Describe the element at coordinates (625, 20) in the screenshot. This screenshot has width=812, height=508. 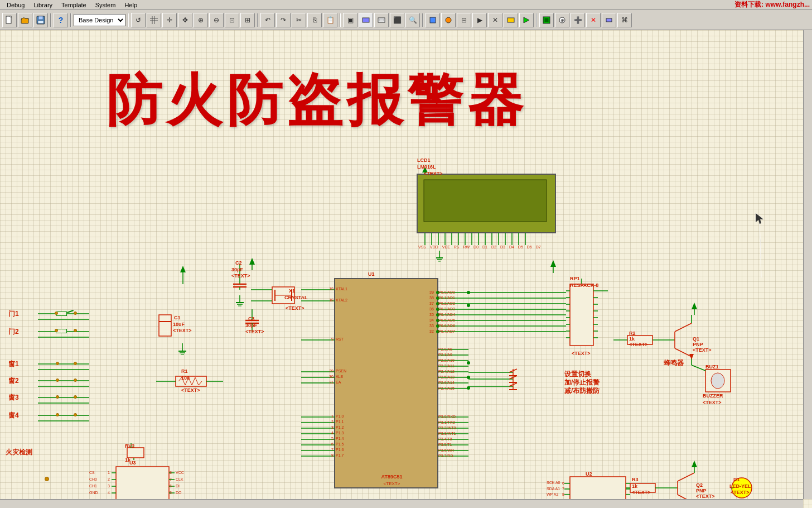
I see `script-button: ⌘` at that location.